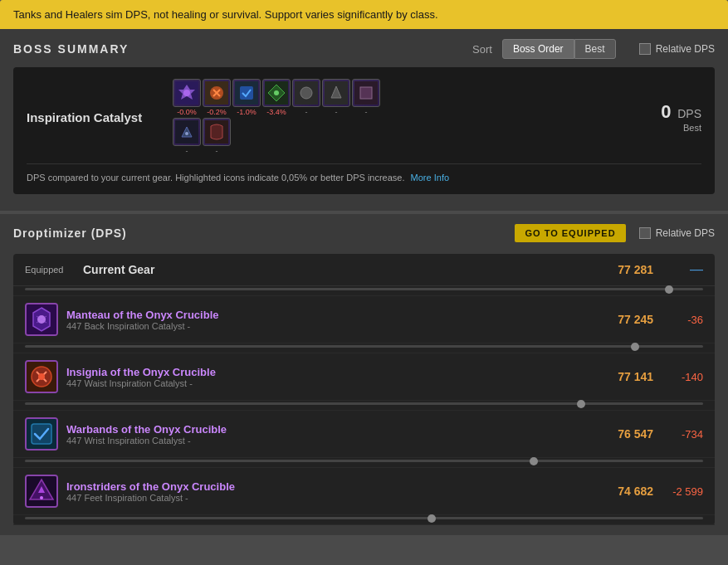 Image resolution: width=728 pixels, height=565 pixels. I want to click on item-diff-2: -734, so click(678, 435).